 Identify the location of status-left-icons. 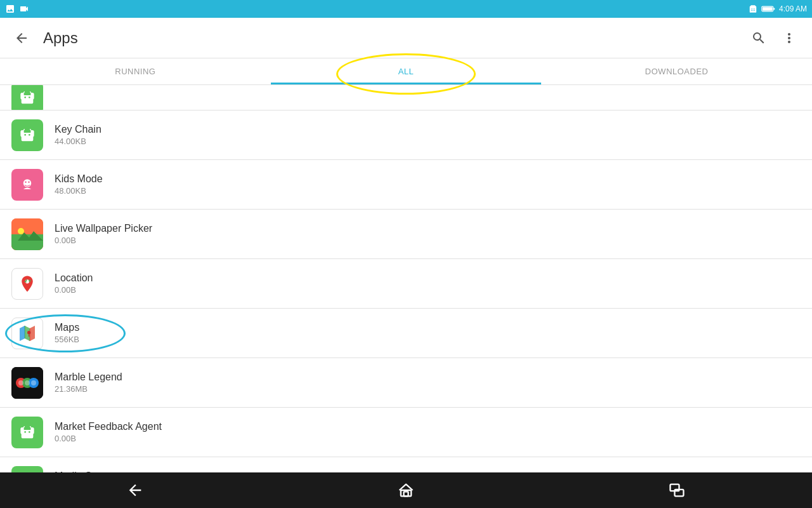
(17, 9).